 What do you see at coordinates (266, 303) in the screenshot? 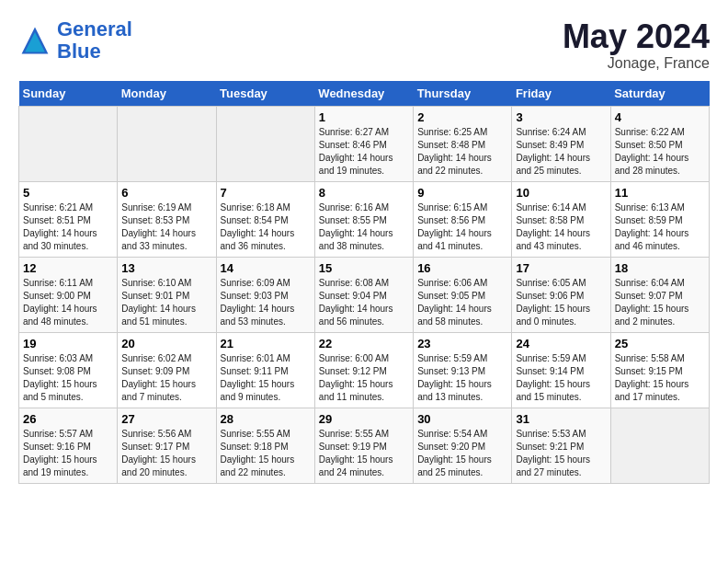
I see `day-info: Sunrise: 6:09 AM Sunset: 9:03 PM Dayligh…` at bounding box center [266, 303].